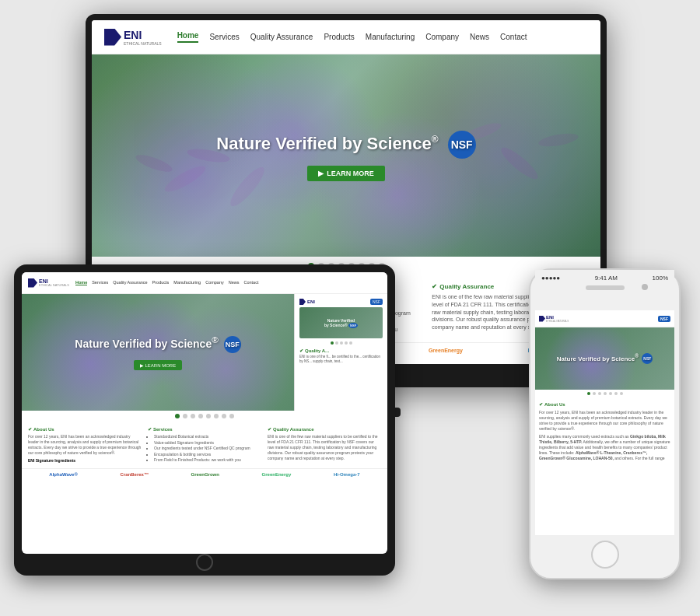 Image resolution: width=700 pixels, height=616 pixels. Describe the element at coordinates (215, 339) in the screenshot. I see `tablet-trademark: ®` at that location.